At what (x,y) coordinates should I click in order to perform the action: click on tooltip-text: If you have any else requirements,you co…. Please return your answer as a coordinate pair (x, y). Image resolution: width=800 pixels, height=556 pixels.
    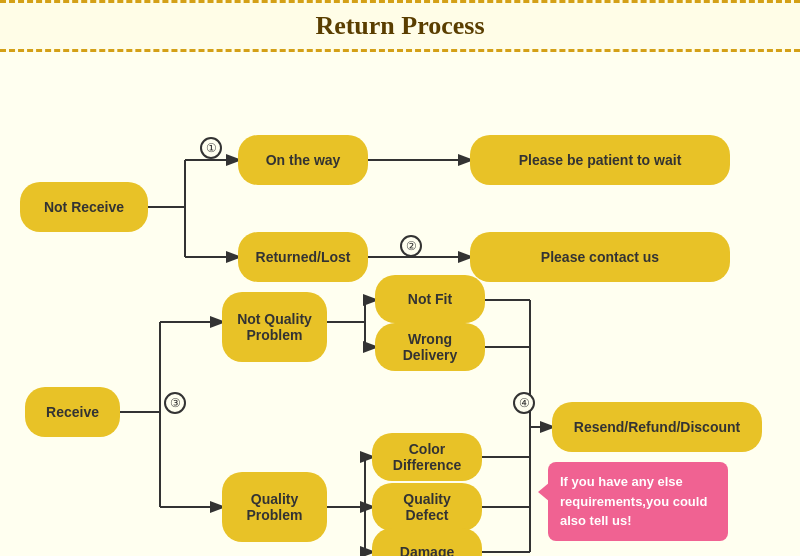
    Looking at the image, I should click on (634, 501).